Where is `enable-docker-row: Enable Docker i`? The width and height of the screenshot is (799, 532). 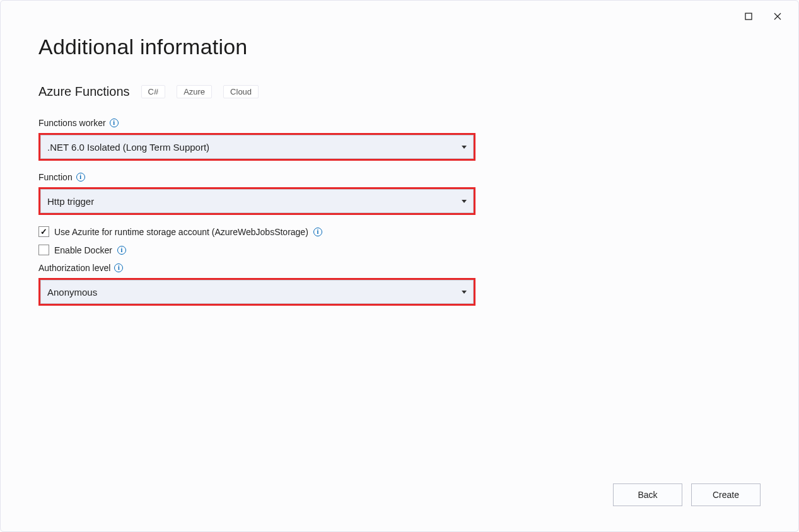
enable-docker-row: Enable Docker i is located at coordinates (400, 250).